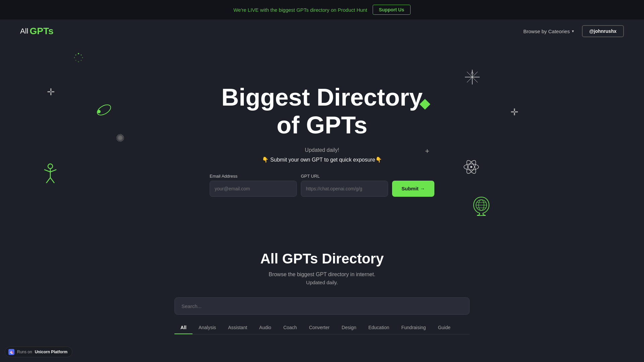 The image size is (644, 362). I want to click on category-tab-coach: Coach, so click(290, 328).